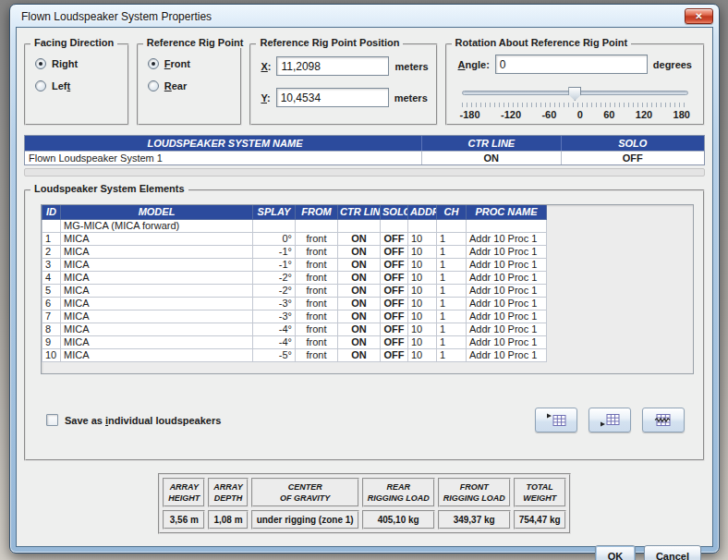 This screenshot has height=560, width=728. What do you see at coordinates (317, 225) in the screenshot?
I see `cell-from` at bounding box center [317, 225].